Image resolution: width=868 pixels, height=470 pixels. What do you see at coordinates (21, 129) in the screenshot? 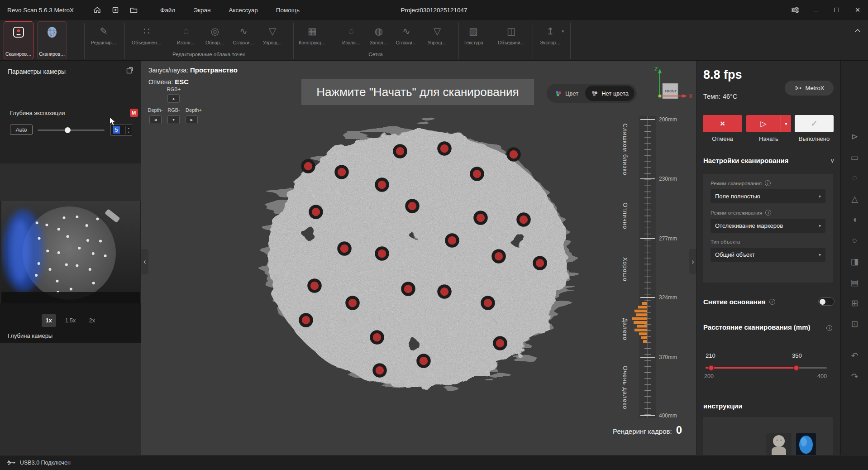
I see `auto-exposure-button: Auto` at bounding box center [21, 129].